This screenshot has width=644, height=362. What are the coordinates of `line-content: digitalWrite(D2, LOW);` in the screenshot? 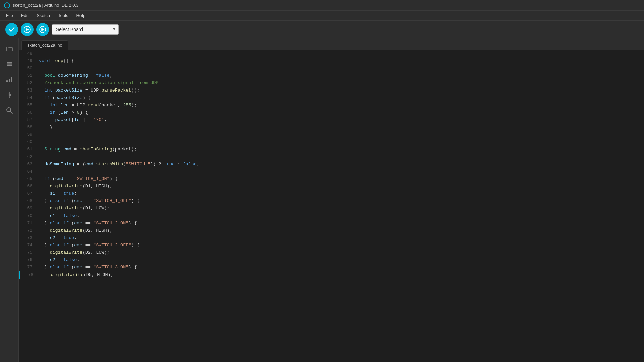 It's located at (341, 253).